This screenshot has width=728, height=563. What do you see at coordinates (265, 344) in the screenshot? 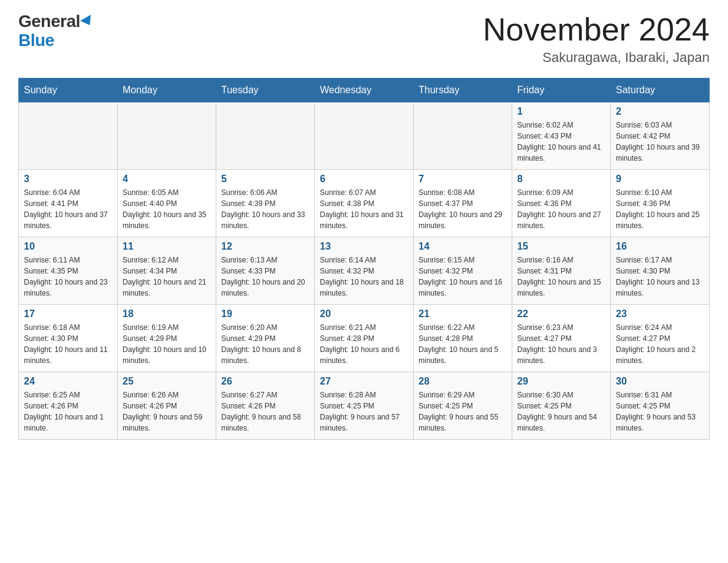
I see `day-info: Sunrise: 6:20 AMSunset: 4:29 PMDaylight:…` at bounding box center [265, 344].